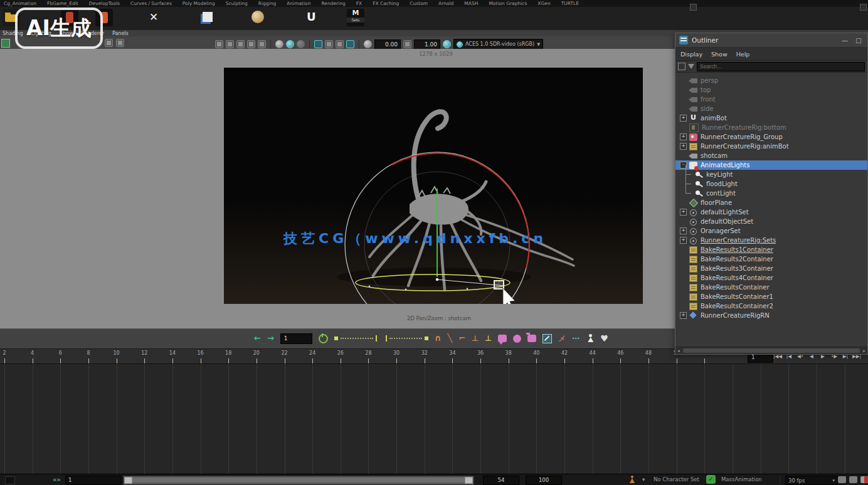 This screenshot has width=868, height=485. What do you see at coordinates (20, 4) in the screenshot?
I see `shelf-tab: Cg_Animation` at bounding box center [20, 4].